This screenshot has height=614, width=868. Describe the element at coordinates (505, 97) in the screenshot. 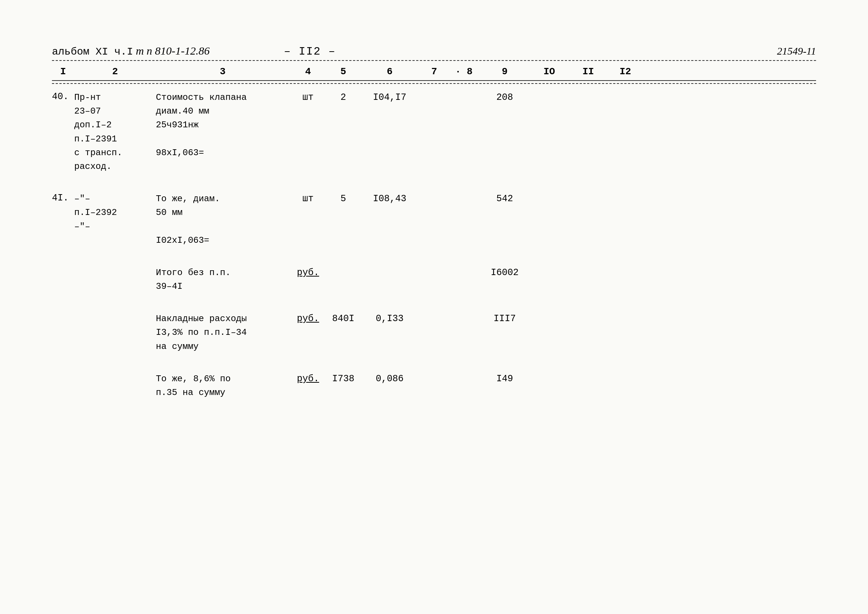

I see `row-40-total: 208` at that location.